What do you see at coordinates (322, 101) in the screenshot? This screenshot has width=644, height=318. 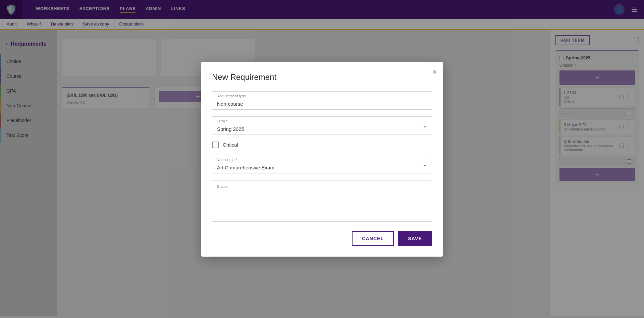 I see `requirement-type-input` at bounding box center [322, 101].